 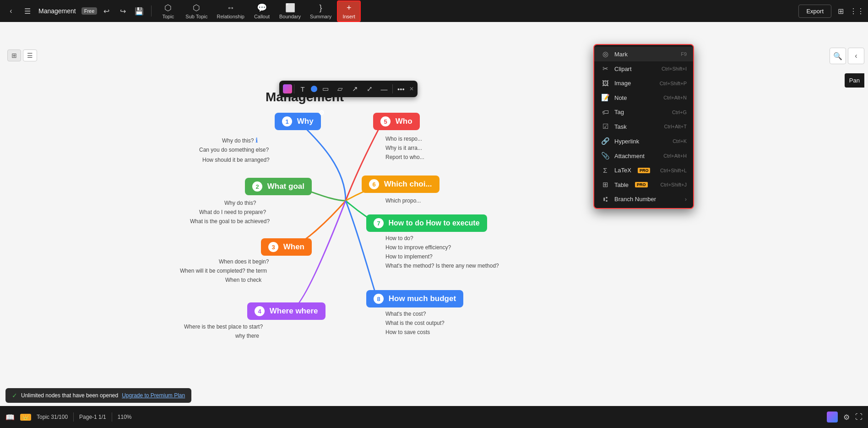 What do you see at coordinates (288, 89) in the screenshot?
I see `float-logo` at bounding box center [288, 89].